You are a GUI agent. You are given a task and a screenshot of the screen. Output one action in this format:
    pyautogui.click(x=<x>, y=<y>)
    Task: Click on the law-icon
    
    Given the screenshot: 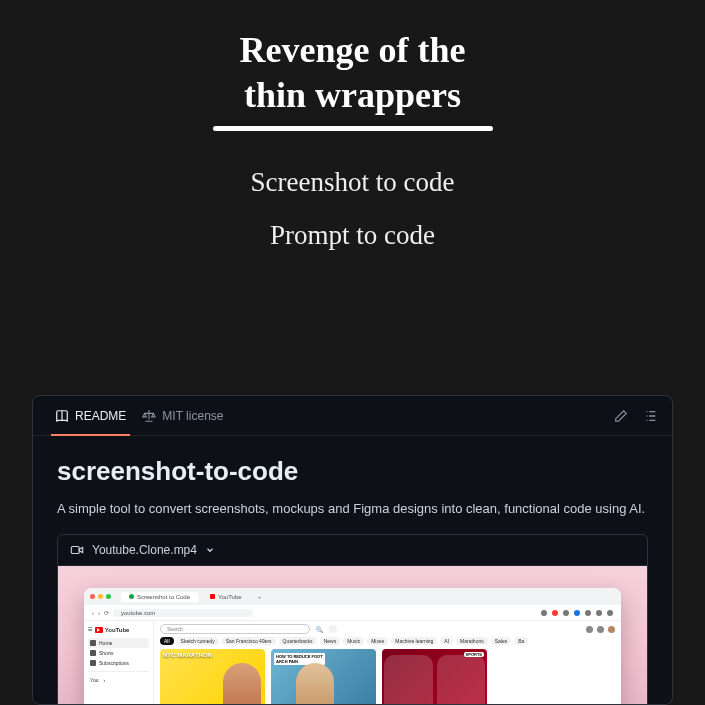 What is the action you would take?
    pyautogui.click(x=149, y=416)
    